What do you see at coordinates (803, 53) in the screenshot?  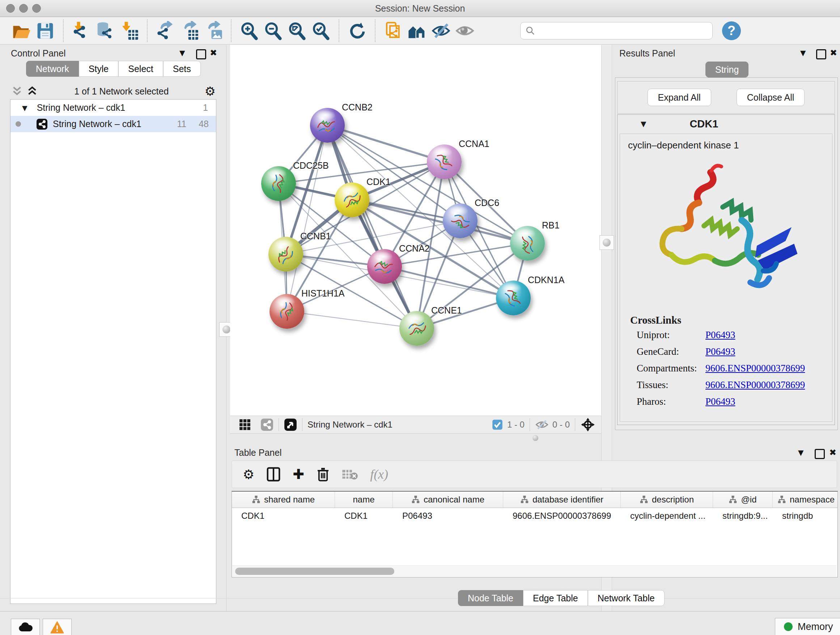 I see `results-panel-float-icon: ▼` at bounding box center [803, 53].